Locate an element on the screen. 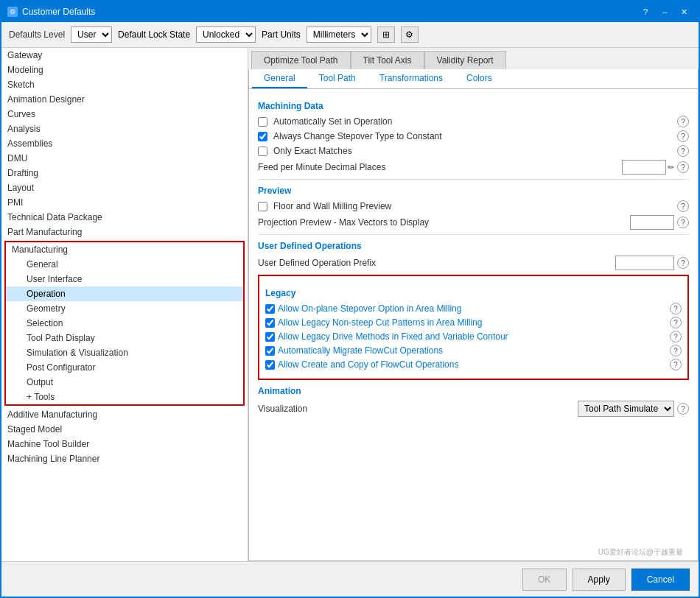  tree-item-curves: Curves is located at coordinates (125, 114).